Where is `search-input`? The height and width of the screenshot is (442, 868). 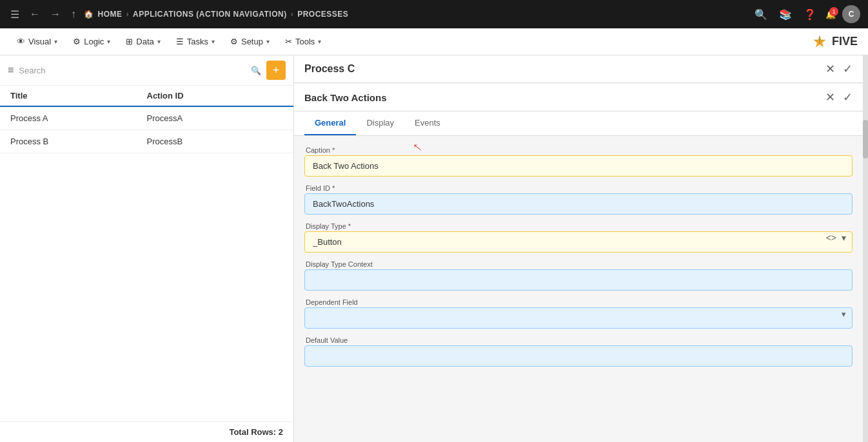 search-input is located at coordinates (132, 71).